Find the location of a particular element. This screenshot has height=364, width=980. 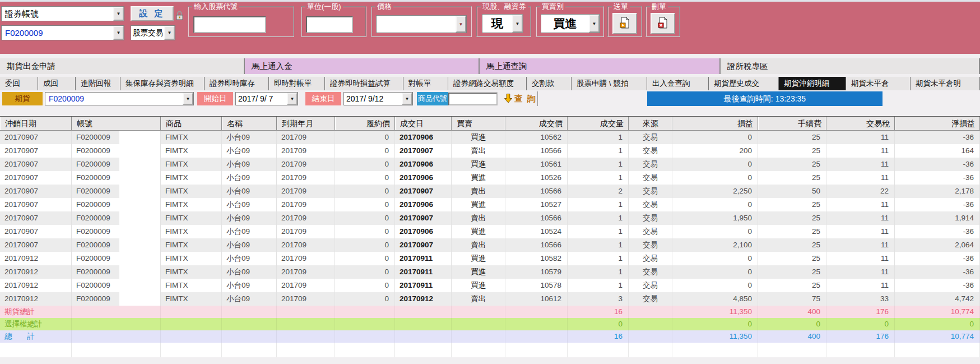

start-date-select: 2017/ 9/ 7 ▼ is located at coordinates (267, 99).